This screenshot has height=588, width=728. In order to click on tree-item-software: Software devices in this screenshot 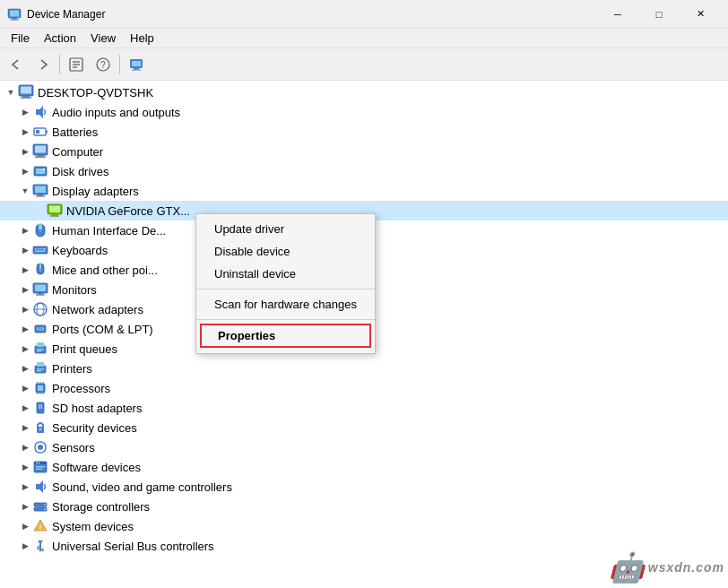, I will do `click(364, 467)`.